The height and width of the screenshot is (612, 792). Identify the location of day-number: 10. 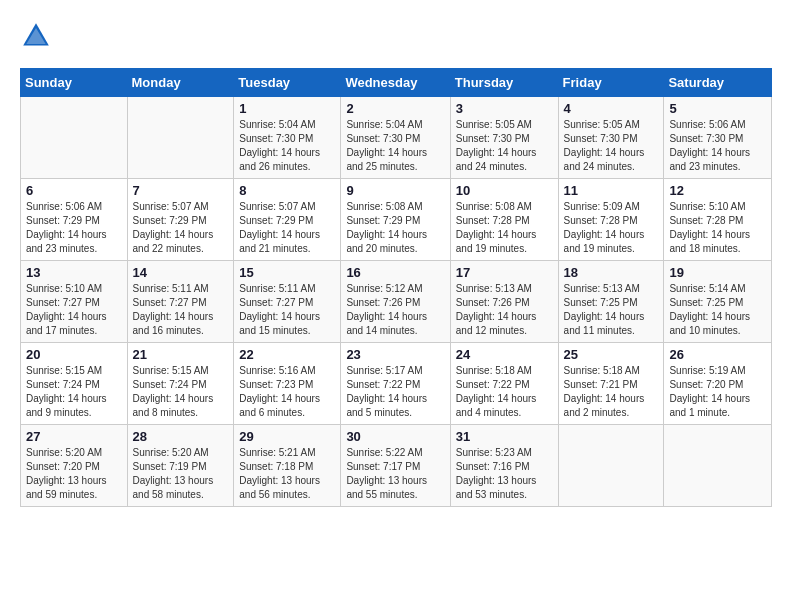
(504, 190).